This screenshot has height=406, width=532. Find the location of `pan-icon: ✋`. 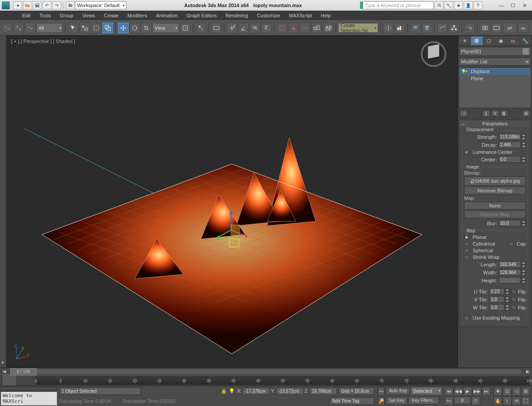

pan-icon: ✋ is located at coordinates (498, 401).